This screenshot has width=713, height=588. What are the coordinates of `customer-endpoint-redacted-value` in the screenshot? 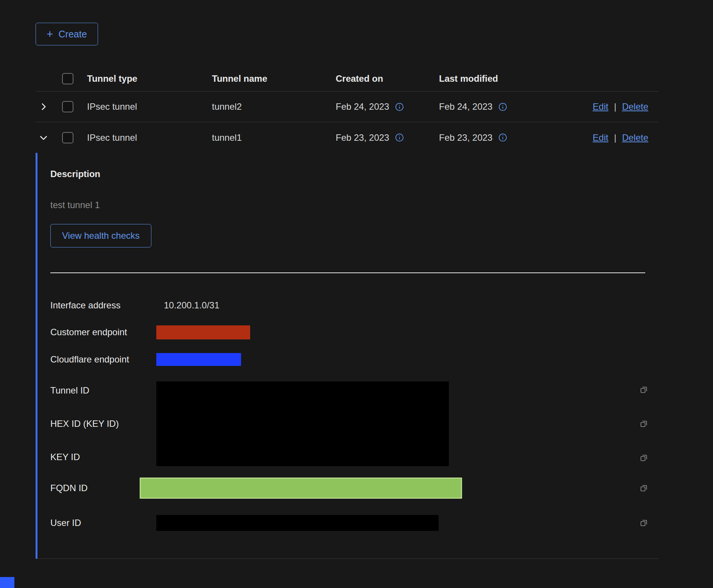 It's located at (203, 332).